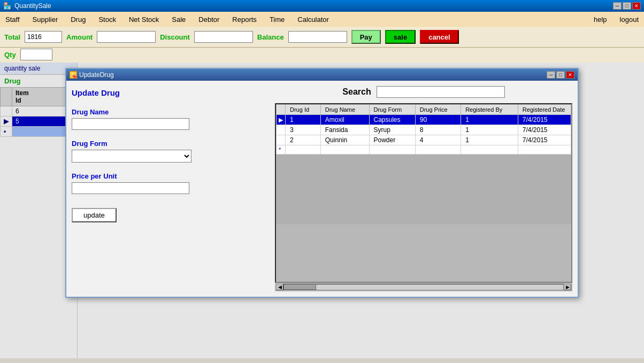 The height and width of the screenshot is (363, 644). I want to click on col-drug-form: Drug Form, so click(392, 110).